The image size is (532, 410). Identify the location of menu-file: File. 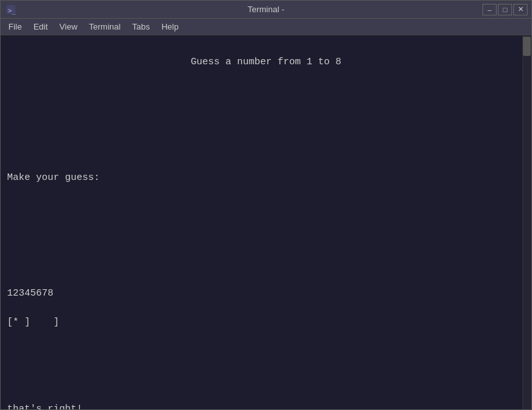
(15, 27).